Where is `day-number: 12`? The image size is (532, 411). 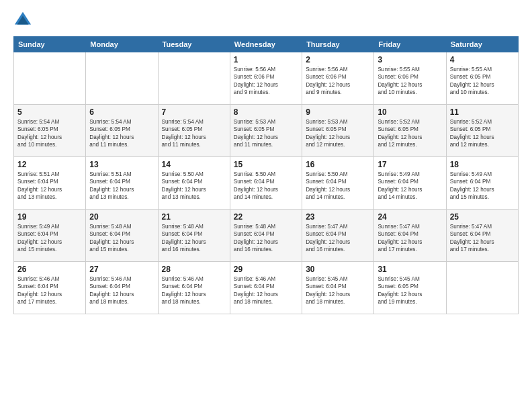 day-number: 12 is located at coordinates (50, 165).